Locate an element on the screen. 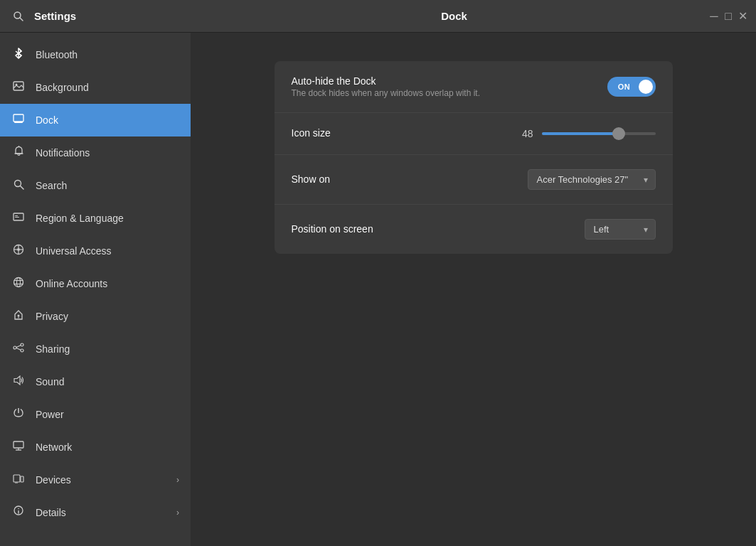  privacy-icon is located at coordinates (18, 316).